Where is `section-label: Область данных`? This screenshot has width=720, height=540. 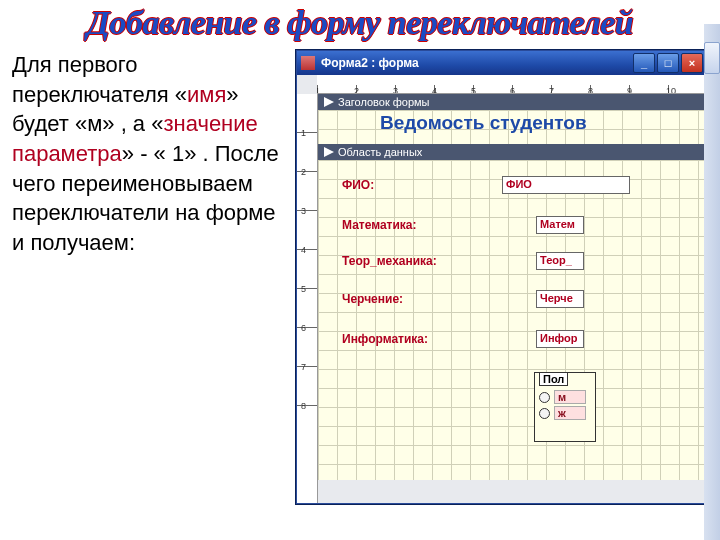 section-label: Область данных is located at coordinates (380, 152).